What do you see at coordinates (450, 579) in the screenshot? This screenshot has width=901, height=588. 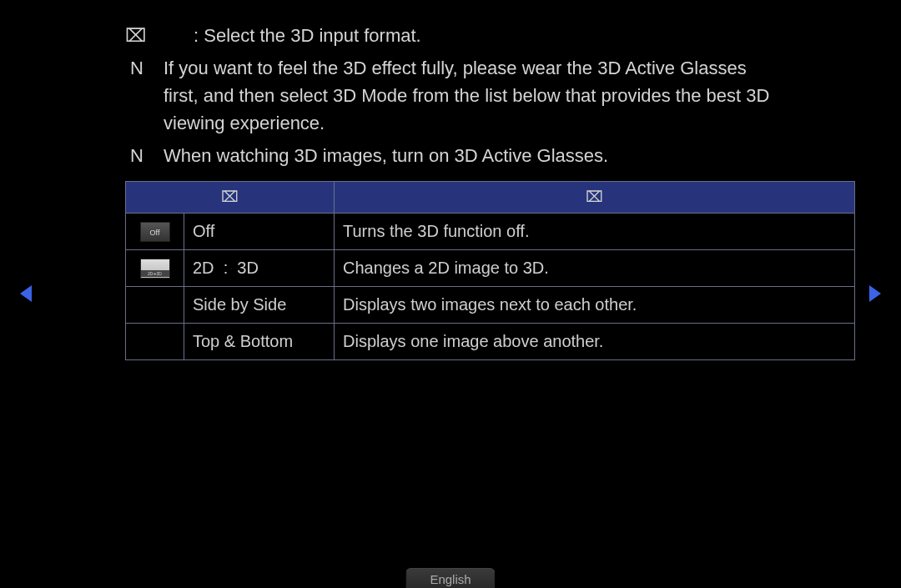 I see `language-label: English` at bounding box center [450, 579].